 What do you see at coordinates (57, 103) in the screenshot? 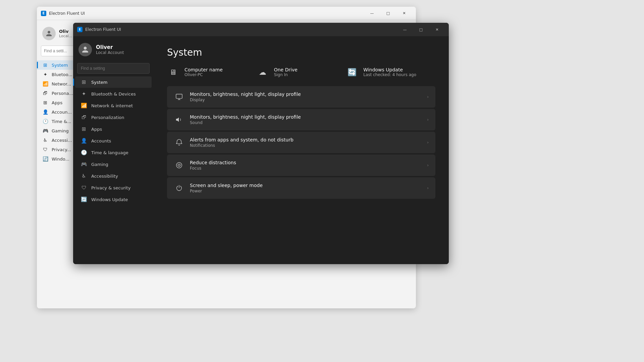
I see `bg-nav-label-apps: Apps` at bounding box center [57, 103].